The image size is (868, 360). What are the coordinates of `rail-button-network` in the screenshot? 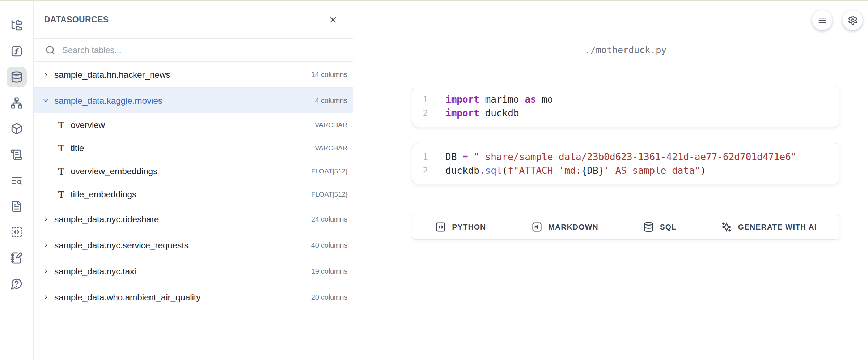 It's located at (17, 103).